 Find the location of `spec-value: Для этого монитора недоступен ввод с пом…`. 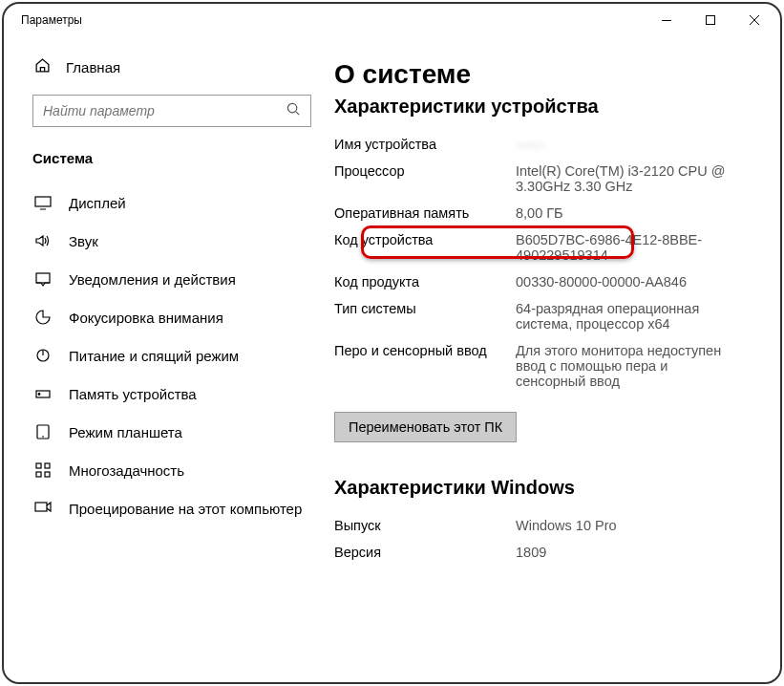

spec-value: Для этого монитора недоступен ввод с пом… is located at coordinates (621, 366).